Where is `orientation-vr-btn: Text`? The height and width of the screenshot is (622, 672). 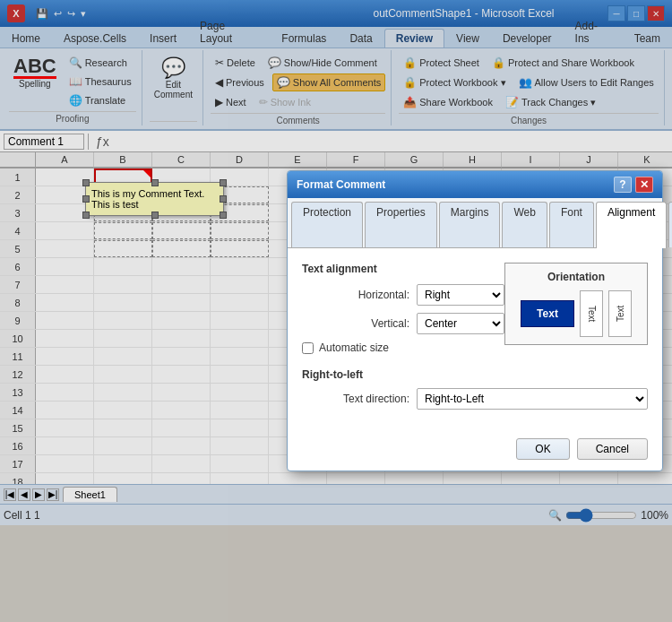 orientation-vr-btn: Text is located at coordinates (620, 314).